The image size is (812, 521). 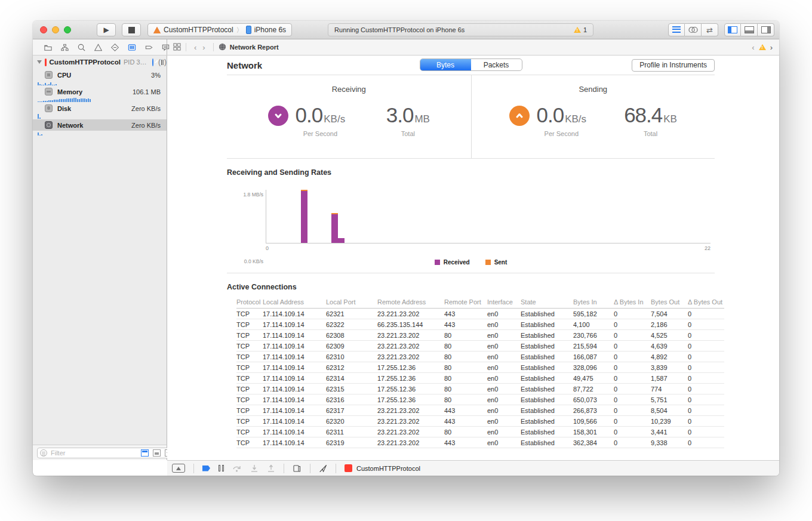 I want to click on version-editor-button: ⇄, so click(x=710, y=30).